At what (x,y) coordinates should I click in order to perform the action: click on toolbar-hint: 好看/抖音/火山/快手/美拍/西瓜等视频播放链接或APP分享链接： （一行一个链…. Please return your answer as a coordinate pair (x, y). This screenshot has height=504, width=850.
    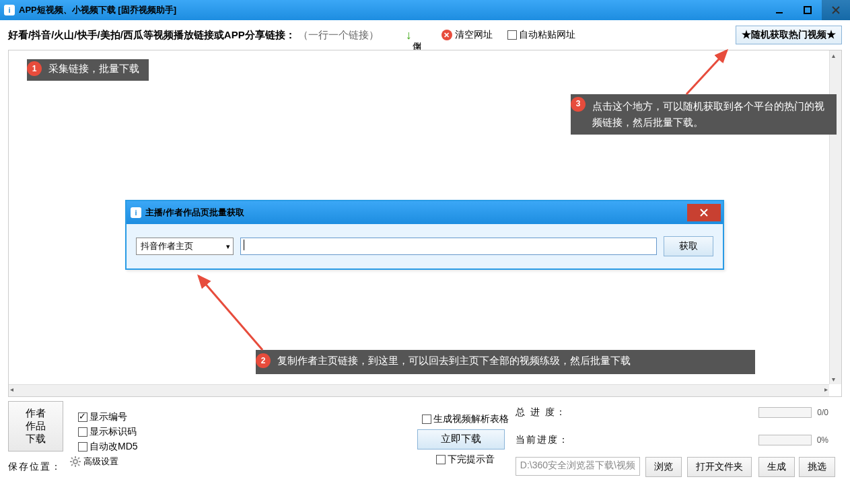
    Looking at the image, I should click on (194, 35).